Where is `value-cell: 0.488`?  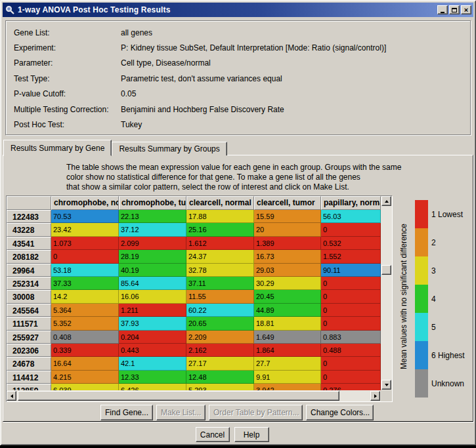 value-cell: 0.488 is located at coordinates (351, 350).